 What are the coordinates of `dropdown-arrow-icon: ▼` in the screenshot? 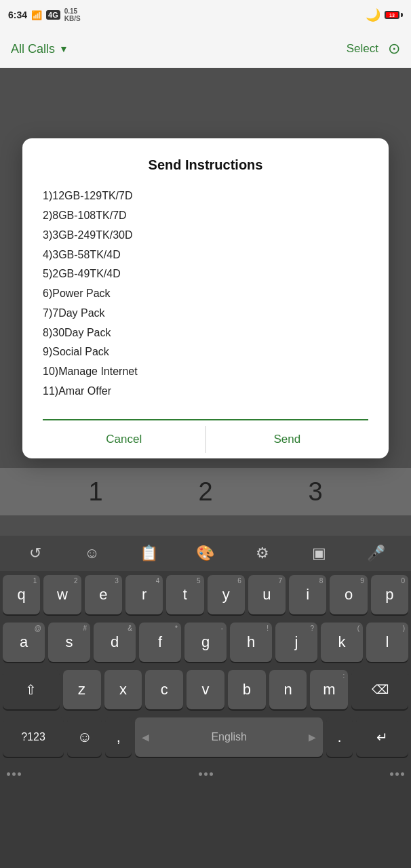 It's located at (64, 49).